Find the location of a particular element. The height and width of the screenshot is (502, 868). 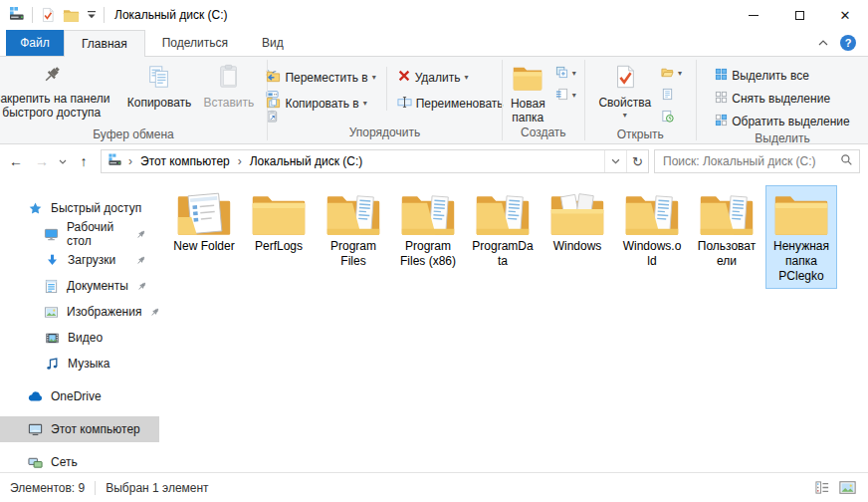

copy-icon is located at coordinates (159, 78).